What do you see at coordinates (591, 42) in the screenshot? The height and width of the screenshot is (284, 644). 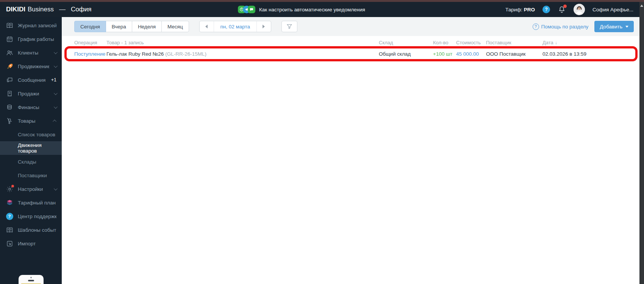 I see `column-header-date: Дата↓` at bounding box center [591, 42].